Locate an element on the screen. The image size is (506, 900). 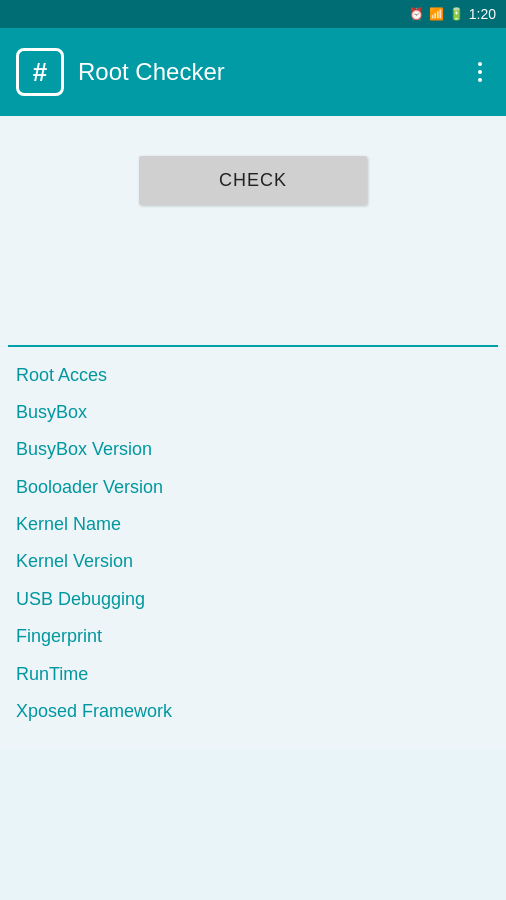
list-item-runtime: RunTime is located at coordinates (253, 674).